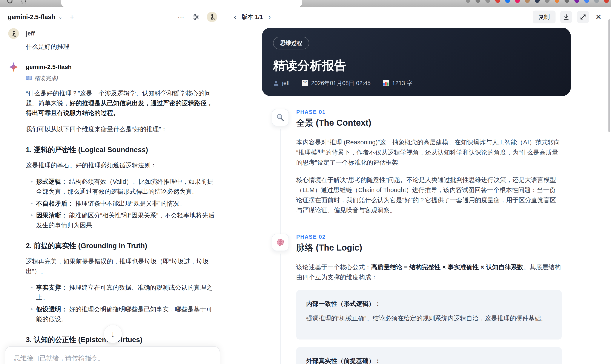 Image resolution: width=611 pixels, height=364 pixels. I want to click on phase-paragraph: 本内容是对“推理 (Reasoning)”这一抽象概念的高层建模。在知识爆炸与人…, so click(429, 153).